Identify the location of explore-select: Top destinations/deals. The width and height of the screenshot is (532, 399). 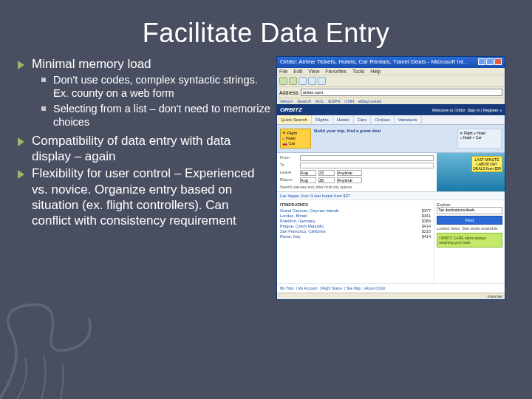
(470, 211).